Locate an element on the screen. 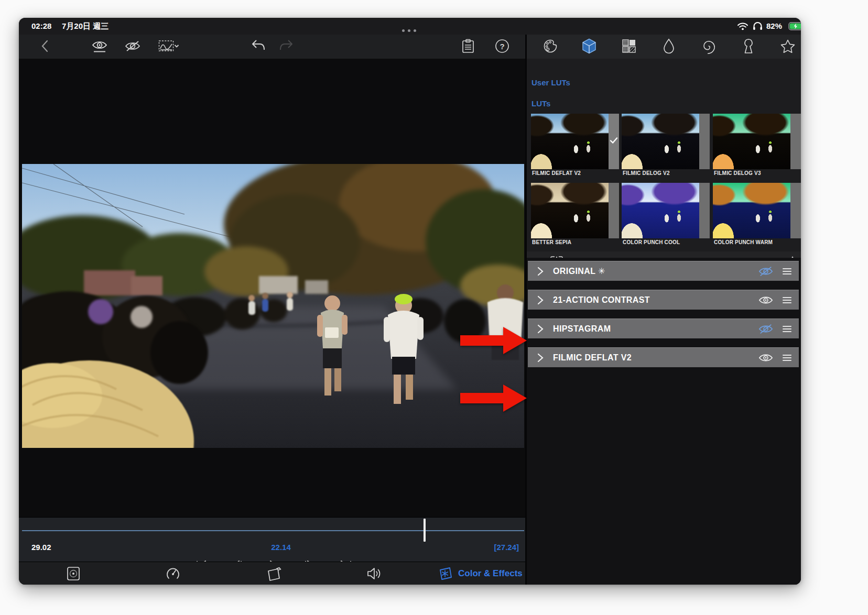  speed-button is located at coordinates (173, 574).